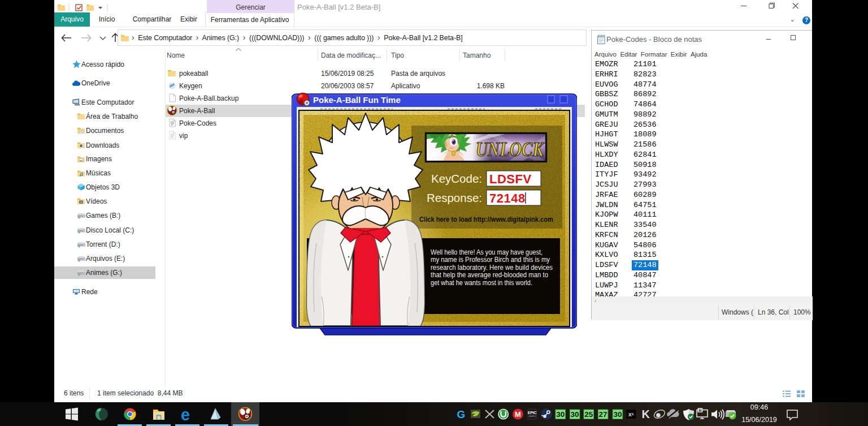 The height and width of the screenshot is (426, 868). I want to click on svg-text: K, so click(646, 414).